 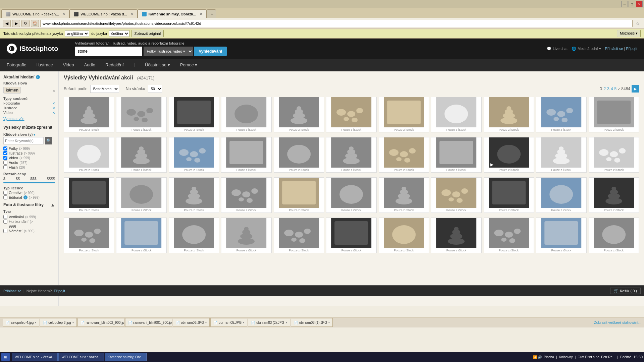 I want to click on search-input, so click(x=109, y=51).